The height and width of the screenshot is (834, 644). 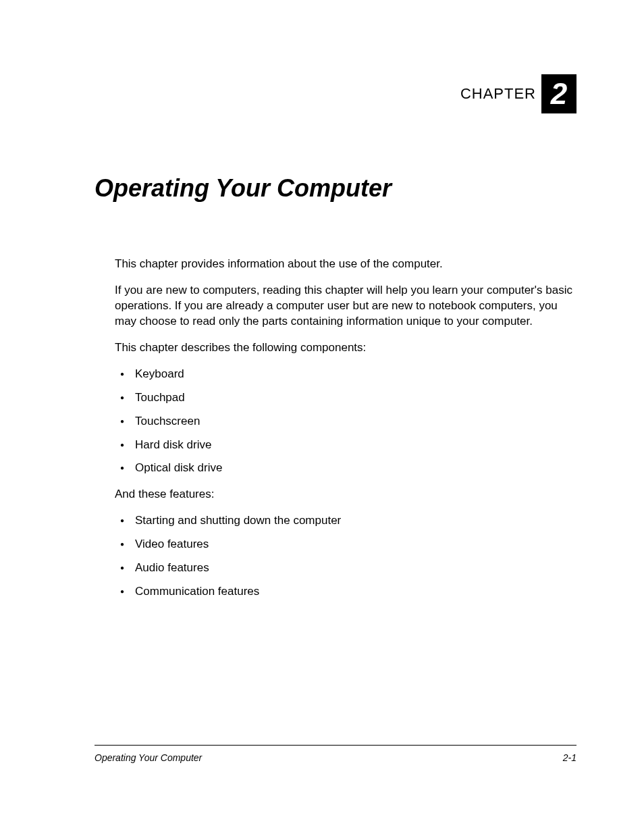 I want to click on list-item: Starting and shutting down the computer, so click(x=346, y=521).